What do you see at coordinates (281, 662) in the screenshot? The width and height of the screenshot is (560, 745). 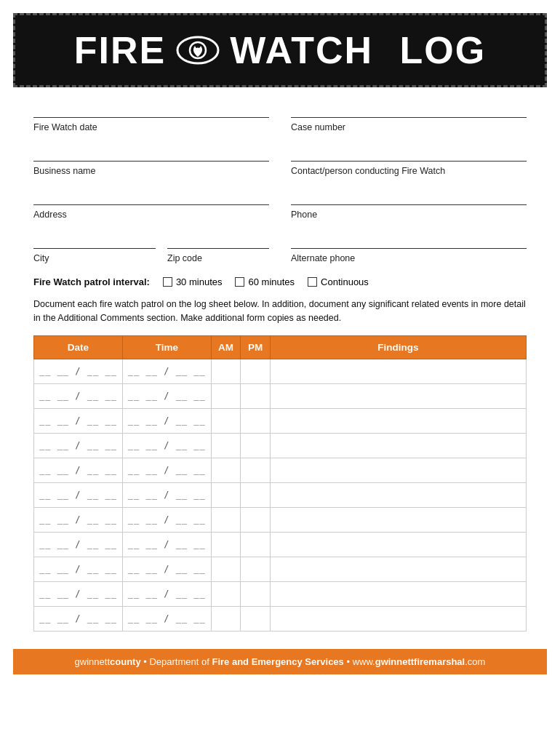 I see `footer-text: gwinnettcounty • Department of Fire and …` at bounding box center [281, 662].